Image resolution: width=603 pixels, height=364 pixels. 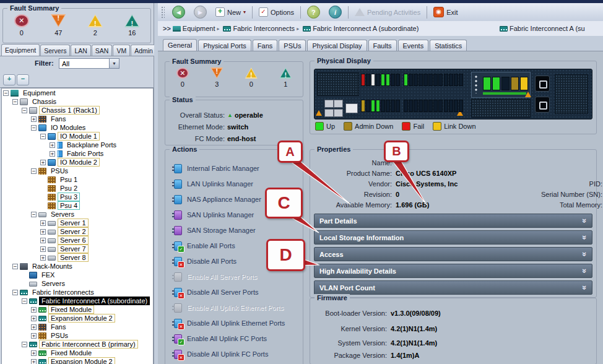 I want to click on new-button: + New ▾, so click(x=230, y=12).